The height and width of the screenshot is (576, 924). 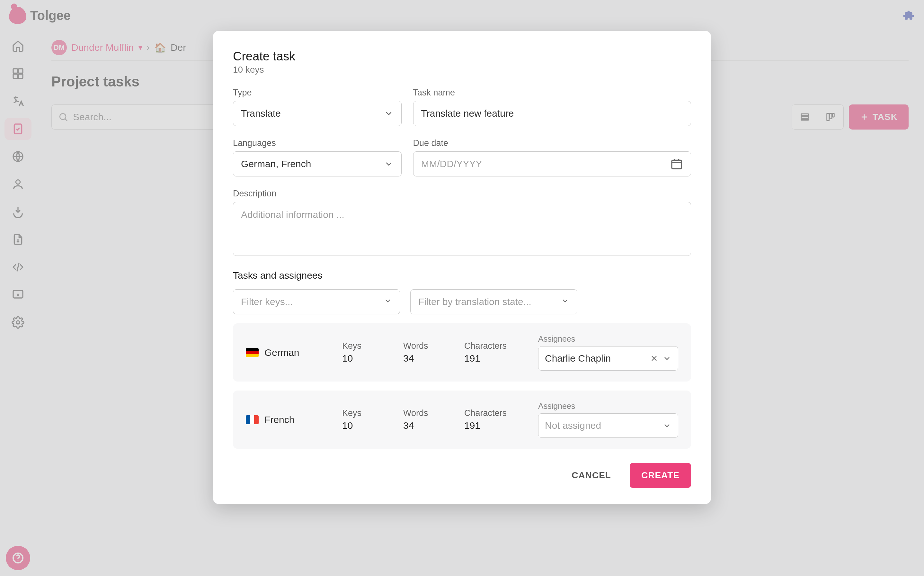 I want to click on assignee-field: Assignees Not assigned, so click(x=608, y=420).